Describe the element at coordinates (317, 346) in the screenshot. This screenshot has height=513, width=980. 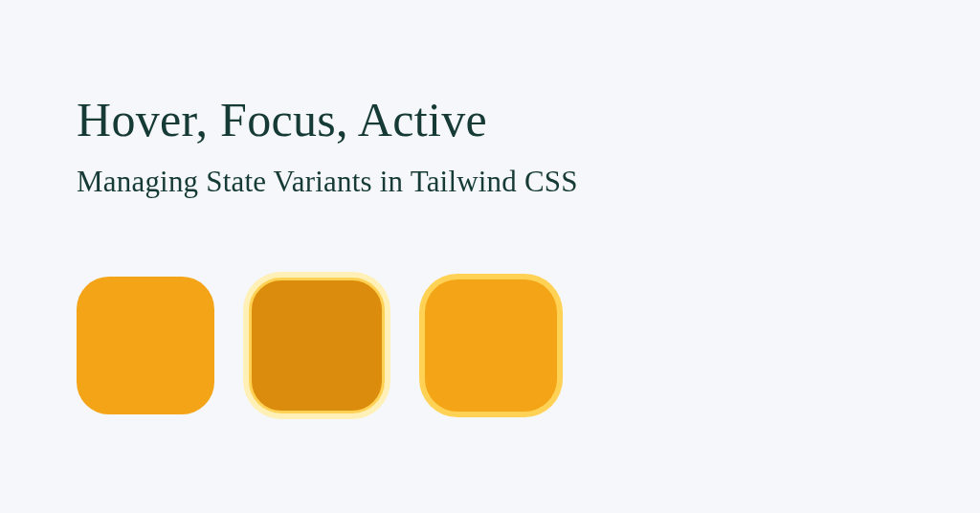
I see `swatch-active-ring` at that location.